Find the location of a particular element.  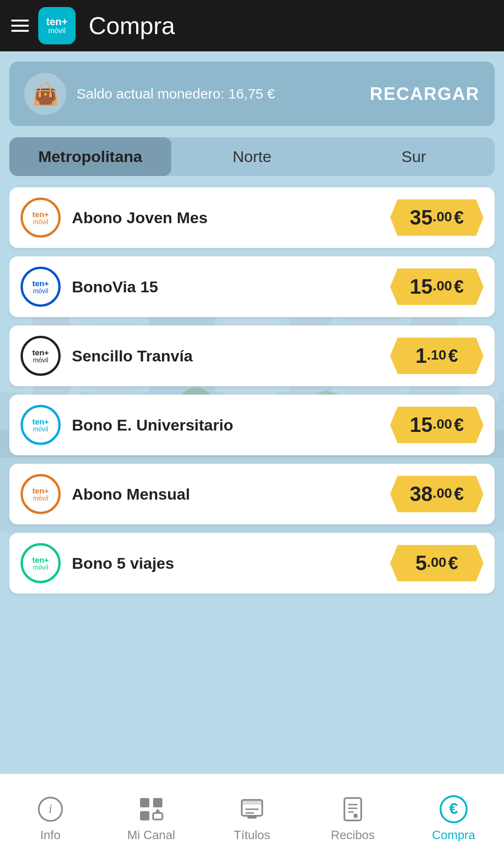

price-badge-bono-5-viajes: 5.00 € is located at coordinates (437, 563).